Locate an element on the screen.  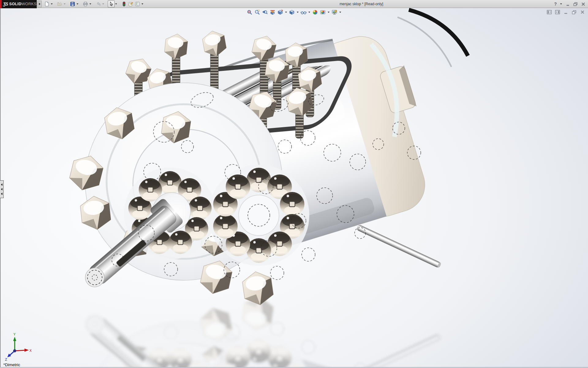
minimize-document-button is located at coordinates (566, 12).